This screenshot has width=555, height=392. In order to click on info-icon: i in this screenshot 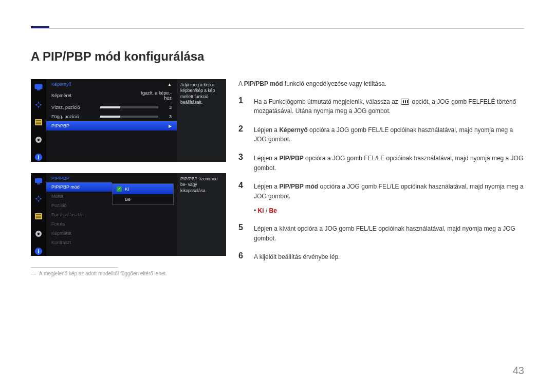, I will do `click(39, 251)`.